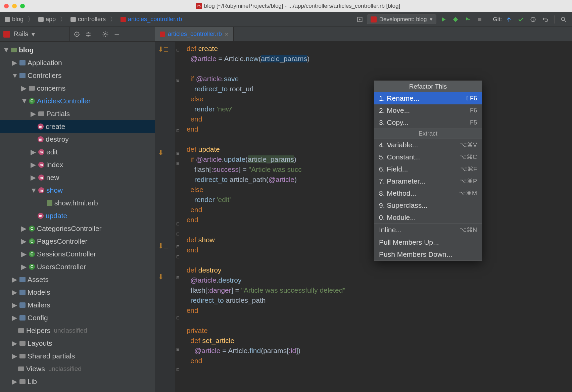 This screenshot has width=572, height=392. What do you see at coordinates (77, 343) in the screenshot?
I see `tree-layouts: ▶Layouts` at bounding box center [77, 343].